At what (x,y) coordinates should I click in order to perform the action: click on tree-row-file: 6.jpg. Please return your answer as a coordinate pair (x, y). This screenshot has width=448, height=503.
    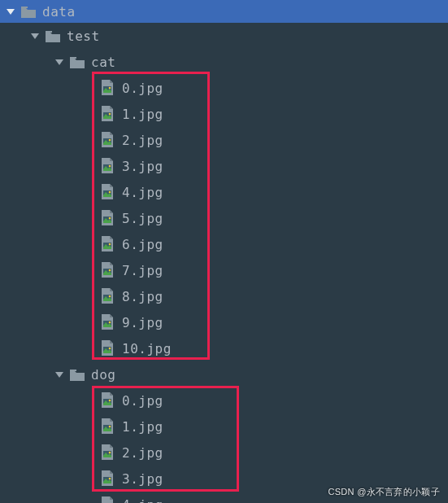
    Looking at the image, I should click on (224, 244).